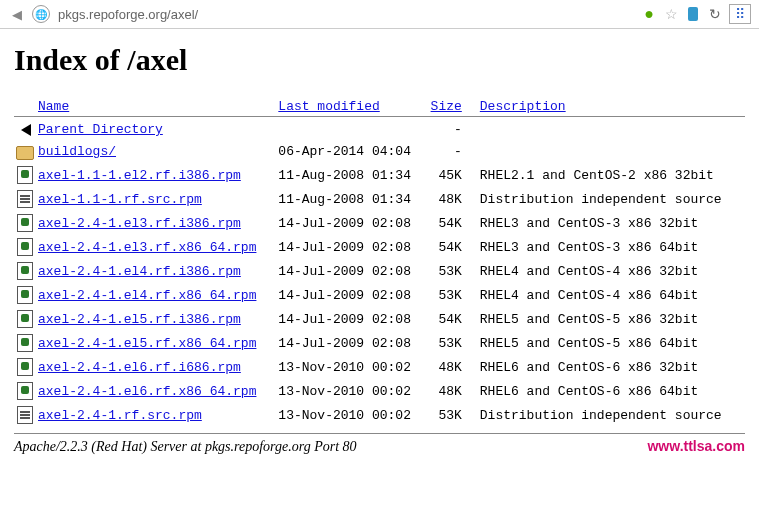 The height and width of the screenshot is (522, 759). What do you see at coordinates (612, 295) in the screenshot?
I see `file-description: RHEL4 and CentOS-4 x86 64bit` at bounding box center [612, 295].